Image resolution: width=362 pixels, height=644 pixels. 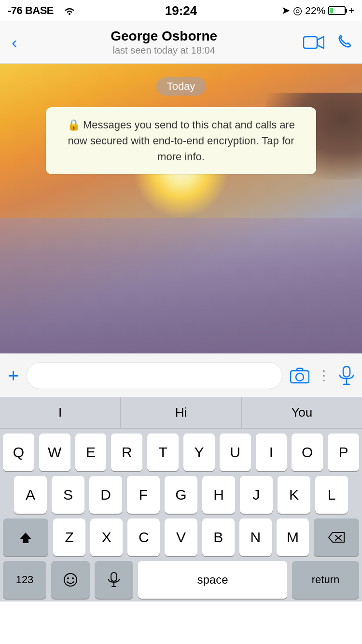 I want to click on phone-call-icon, so click(x=346, y=42).